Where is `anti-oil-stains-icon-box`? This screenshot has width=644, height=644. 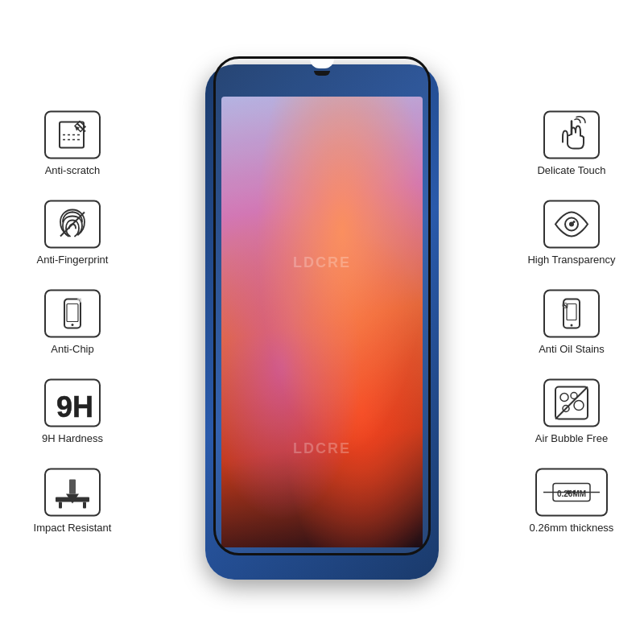
anti-oil-stains-icon-box is located at coordinates (572, 314).